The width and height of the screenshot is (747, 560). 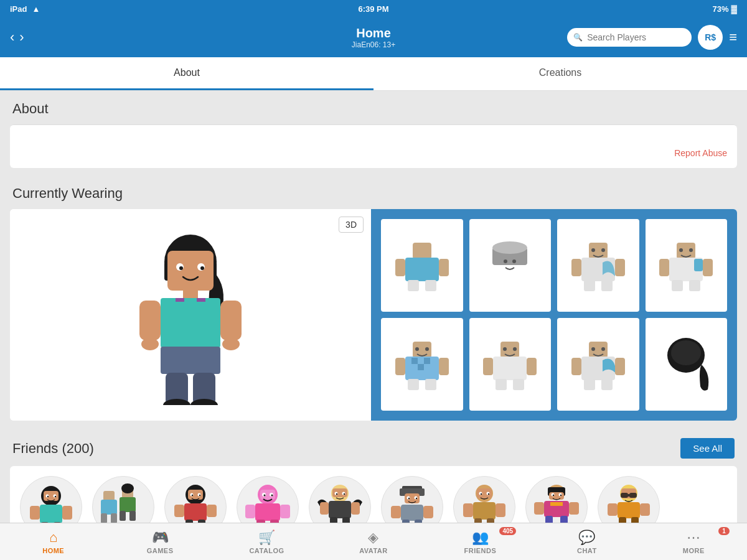 I want to click on back-button: ‹, so click(x=12, y=37).